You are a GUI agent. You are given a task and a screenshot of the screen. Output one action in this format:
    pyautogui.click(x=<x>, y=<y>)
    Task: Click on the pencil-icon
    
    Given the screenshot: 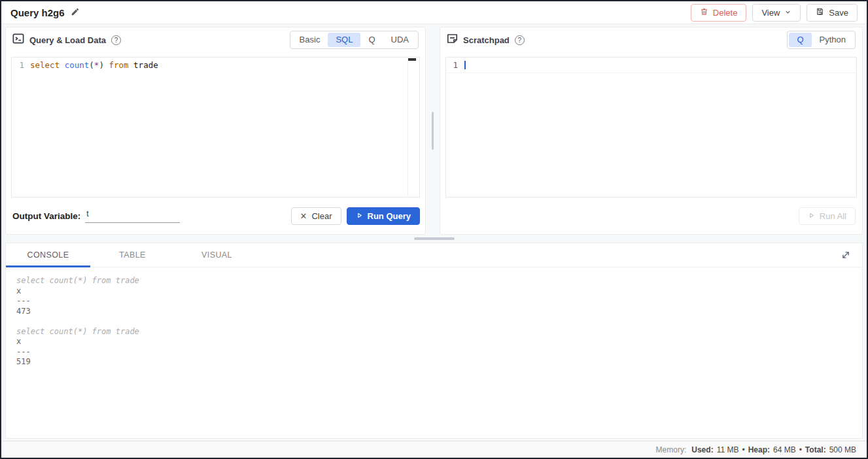 What is the action you would take?
    pyautogui.click(x=75, y=13)
    